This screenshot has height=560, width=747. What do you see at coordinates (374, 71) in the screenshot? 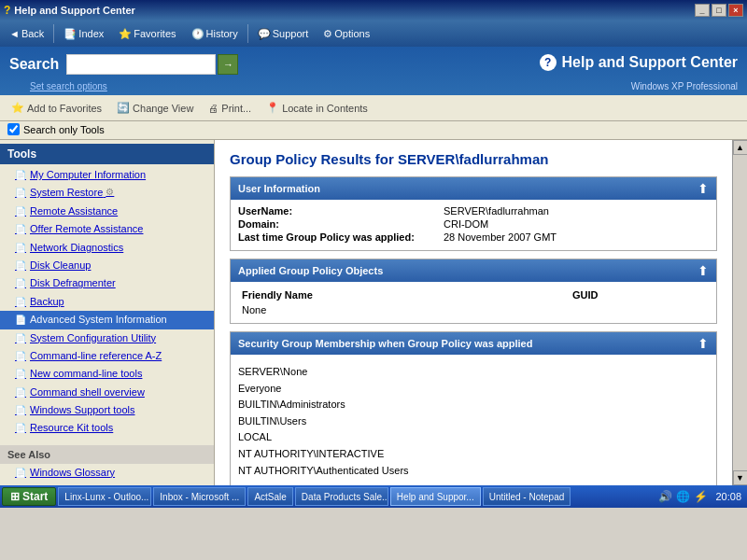
I see `searchbar: Search → Set search options ? Help and S…` at bounding box center [374, 71].